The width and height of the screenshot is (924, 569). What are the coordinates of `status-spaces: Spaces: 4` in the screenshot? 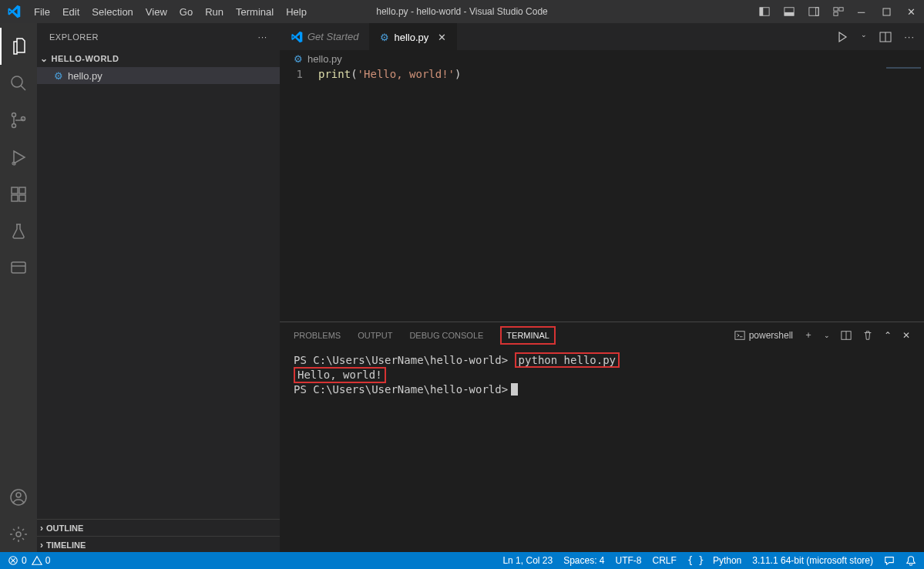 It's located at (584, 561).